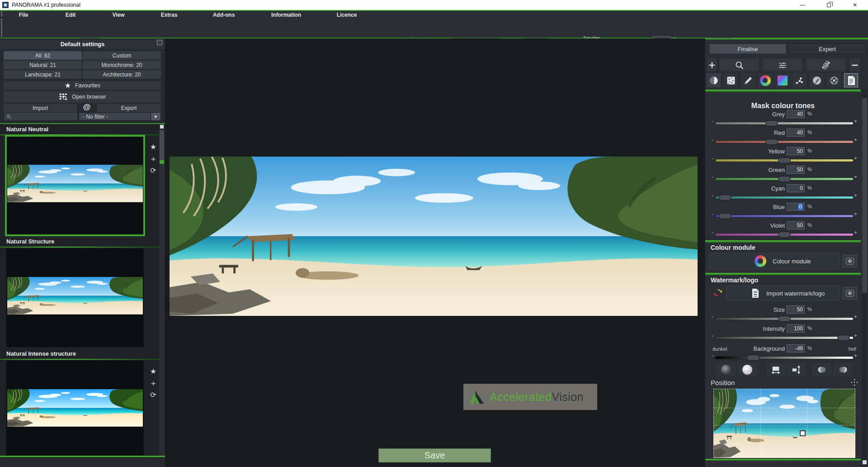 This screenshot has width=868, height=467. Describe the element at coordinates (784, 357) in the screenshot. I see `watermark-background-track` at that location.